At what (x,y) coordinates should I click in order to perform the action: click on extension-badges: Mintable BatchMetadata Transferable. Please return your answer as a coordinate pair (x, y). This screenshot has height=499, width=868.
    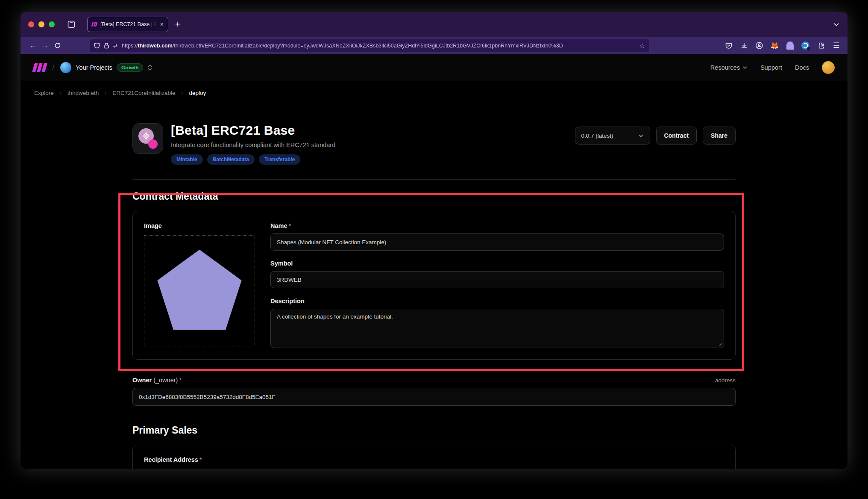
    Looking at the image, I should click on (253, 159).